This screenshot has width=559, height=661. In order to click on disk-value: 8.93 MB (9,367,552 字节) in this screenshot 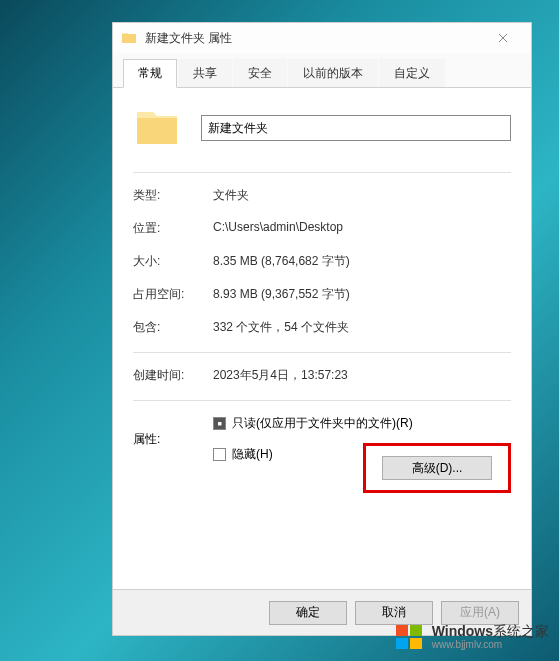, I will do `click(362, 294)`.